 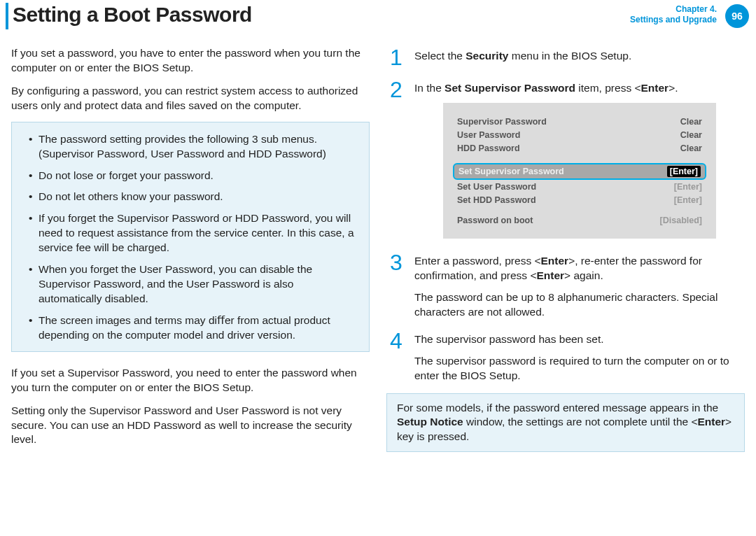 I want to click on header-accent-bar, so click(x=7, y=16).